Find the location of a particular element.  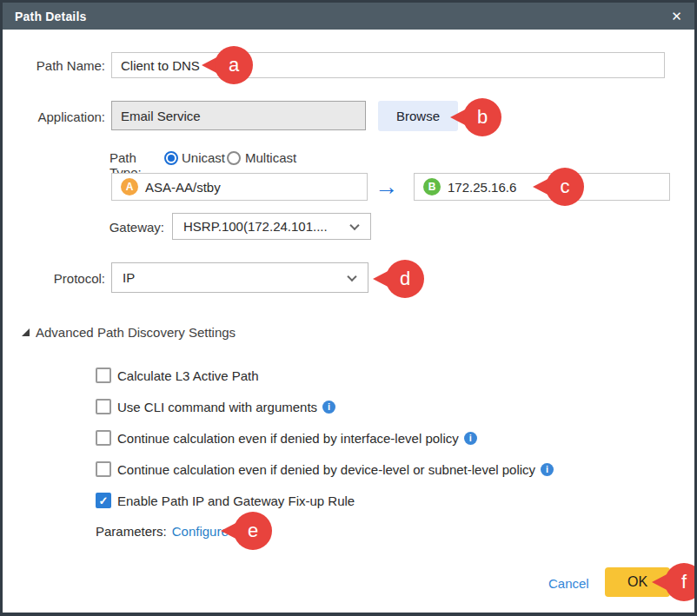

source-input: A ASA-AA/stby is located at coordinates (240, 187).